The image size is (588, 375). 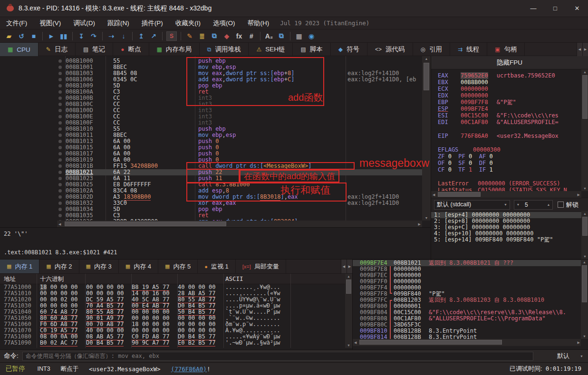 I want to click on register-row: CF 0 TF 1 IF 1, so click(x=510, y=170).